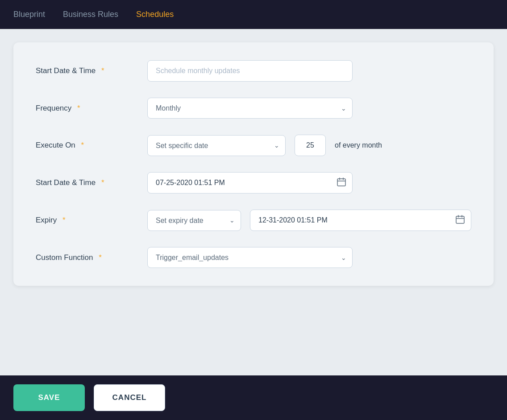 The width and height of the screenshot is (507, 420). What do you see at coordinates (250, 183) in the screenshot?
I see `start-datetime-input: 07-25-2020 01:51 PM` at bounding box center [250, 183].